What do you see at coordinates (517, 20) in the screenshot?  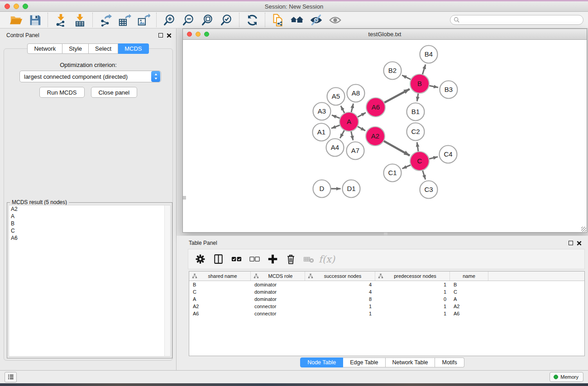 I see `search-input` at bounding box center [517, 20].